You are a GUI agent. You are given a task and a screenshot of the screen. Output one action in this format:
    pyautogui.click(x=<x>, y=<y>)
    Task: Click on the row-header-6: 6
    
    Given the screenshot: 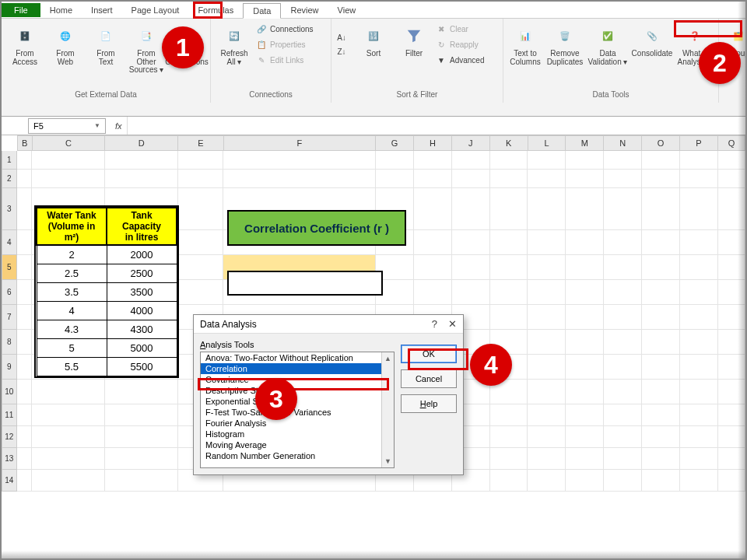 What is the action you would take?
    pyautogui.click(x=9, y=292)
    